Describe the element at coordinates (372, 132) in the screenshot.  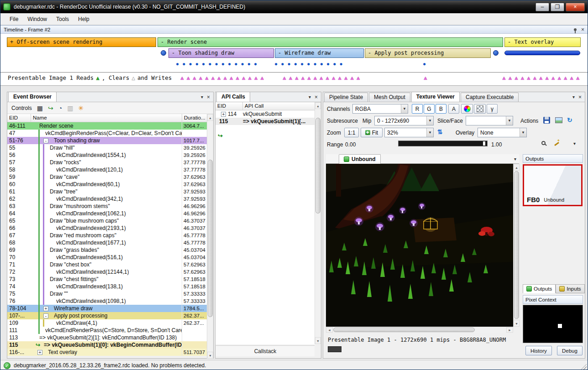
I see `zoom-fit-button: ✚ Fit` at that location.